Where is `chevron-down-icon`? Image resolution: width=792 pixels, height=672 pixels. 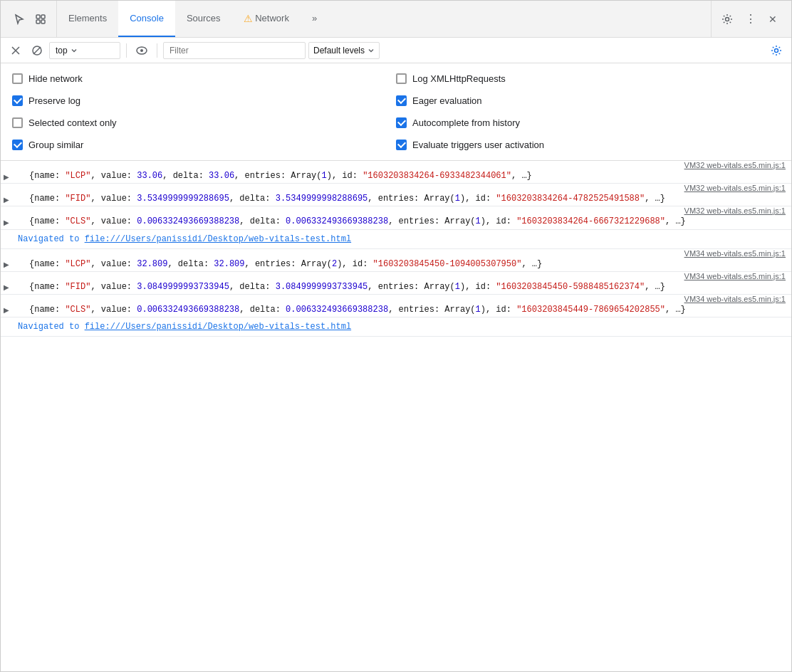
chevron-down-icon is located at coordinates (74, 51).